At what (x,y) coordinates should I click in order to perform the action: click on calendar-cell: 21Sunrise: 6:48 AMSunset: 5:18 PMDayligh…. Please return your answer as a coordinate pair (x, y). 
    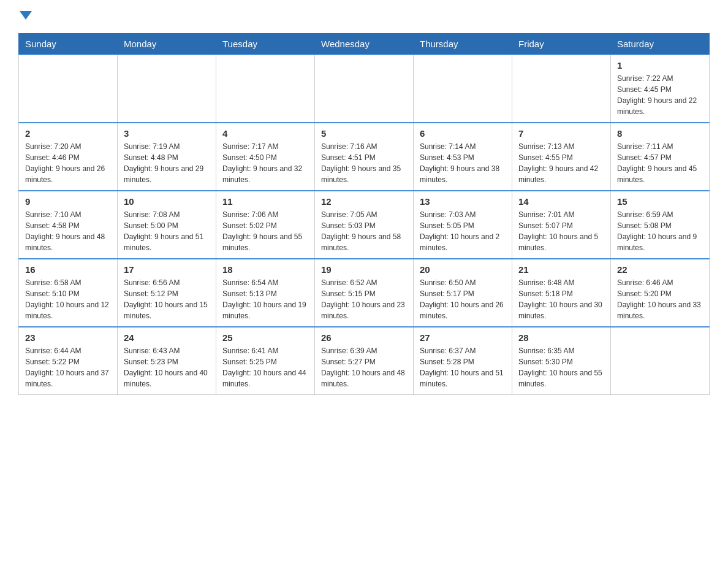
    Looking at the image, I should click on (561, 293).